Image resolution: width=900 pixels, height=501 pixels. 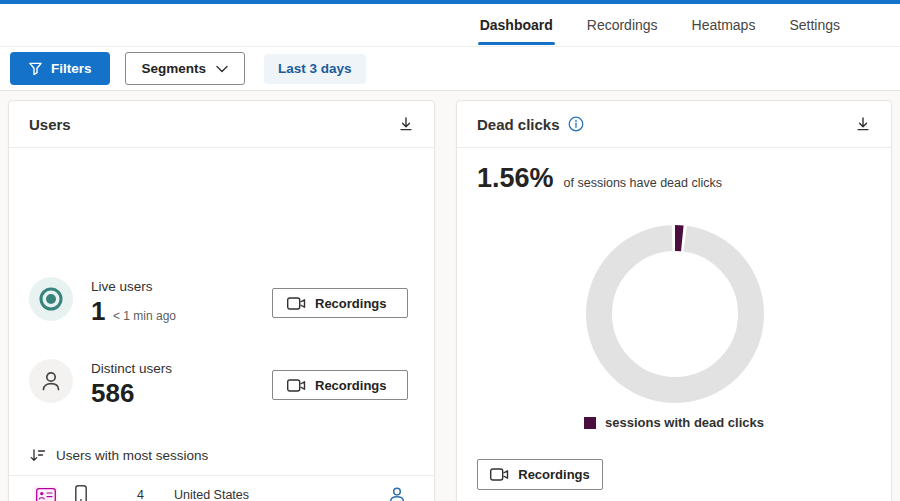 I want to click on users-card-header: Users, so click(x=222, y=124).